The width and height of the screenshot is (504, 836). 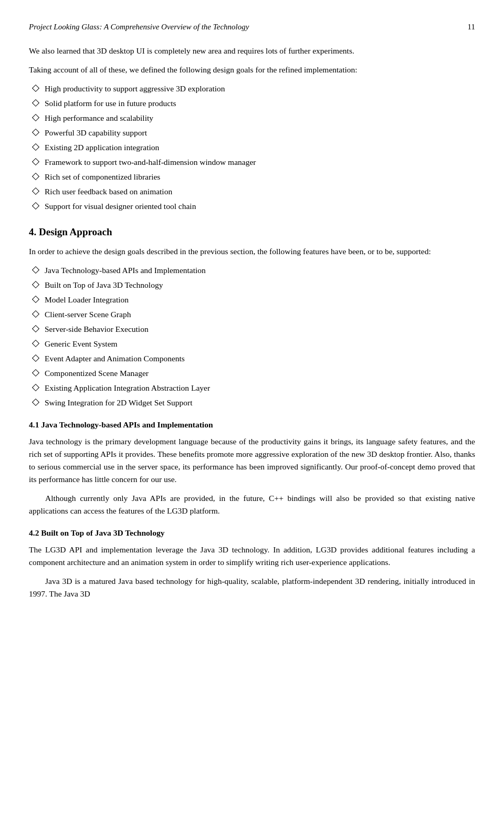 What do you see at coordinates (252, 403) in the screenshot?
I see `list-item: Swing Integration for 2D Widget Set Supp…` at bounding box center [252, 403].